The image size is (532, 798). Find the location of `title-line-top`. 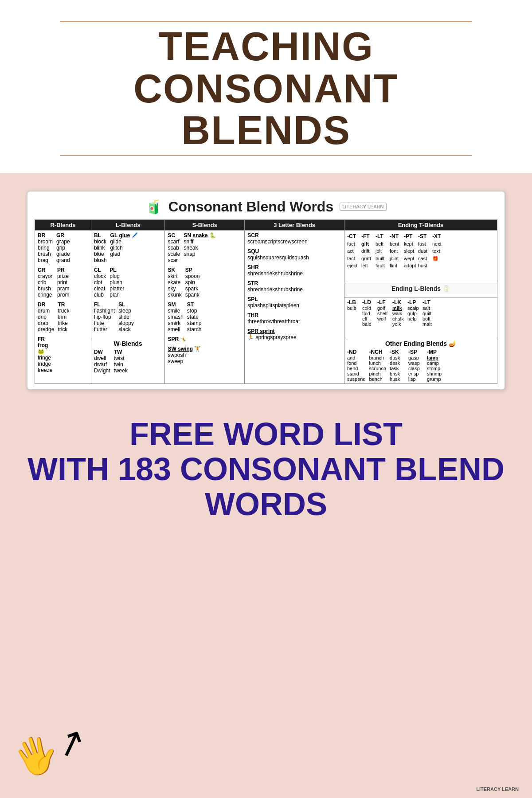

title-line-top is located at coordinates (266, 22).